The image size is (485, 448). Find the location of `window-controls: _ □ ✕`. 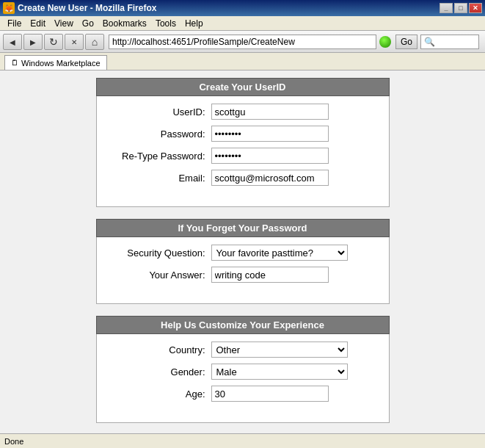

window-controls: _ □ ✕ is located at coordinates (461, 8).